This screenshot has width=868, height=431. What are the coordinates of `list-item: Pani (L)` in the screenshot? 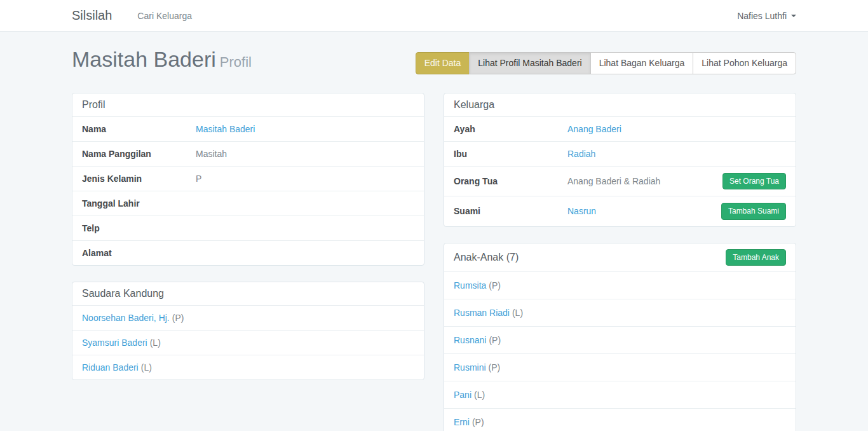 It's located at (620, 394).